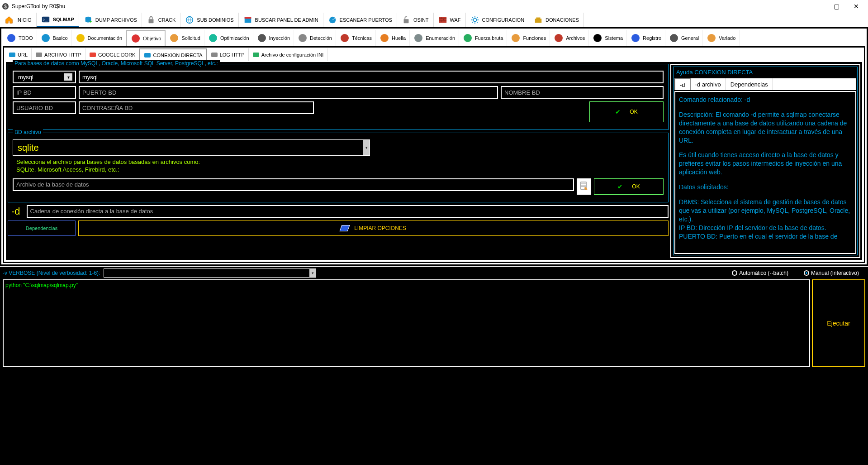 Image resolution: width=868 pixels, height=465 pixels. What do you see at coordinates (185, 38) in the screenshot?
I see `toolbar-solicitud: Solicitud` at bounding box center [185, 38].